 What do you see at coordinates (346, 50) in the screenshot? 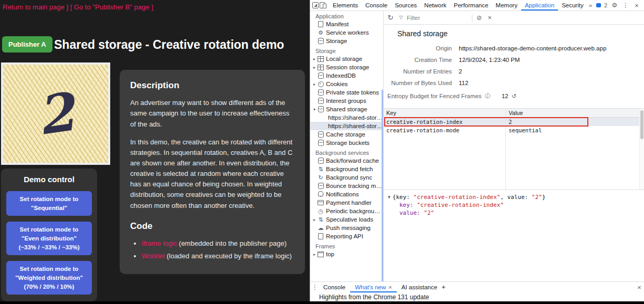
I see `sidebar-section-storage: Storage` at bounding box center [346, 50].